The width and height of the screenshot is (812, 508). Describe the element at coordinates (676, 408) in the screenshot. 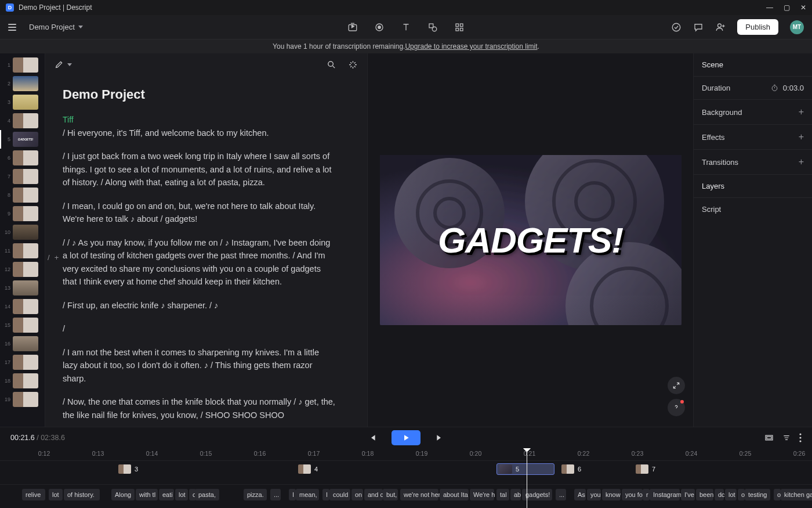

I see `help-icon` at that location.